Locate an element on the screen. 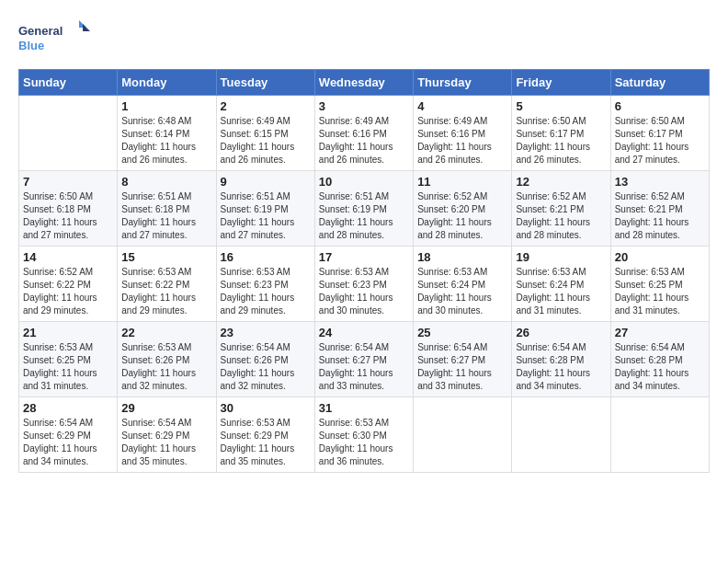  calendar-cell: 11Sunrise: 6:52 AM Sunset: 6:20 PM Dayli… is located at coordinates (463, 209).